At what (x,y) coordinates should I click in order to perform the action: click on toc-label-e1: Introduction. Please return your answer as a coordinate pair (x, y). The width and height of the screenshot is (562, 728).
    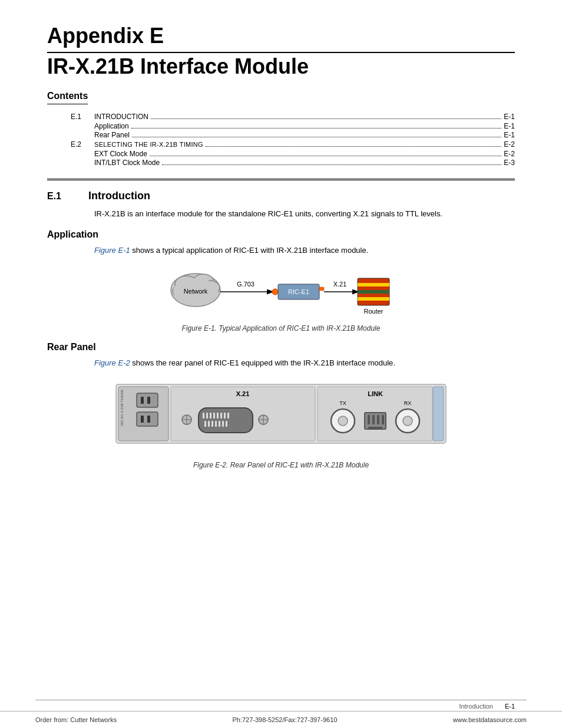
    Looking at the image, I should click on (121, 117).